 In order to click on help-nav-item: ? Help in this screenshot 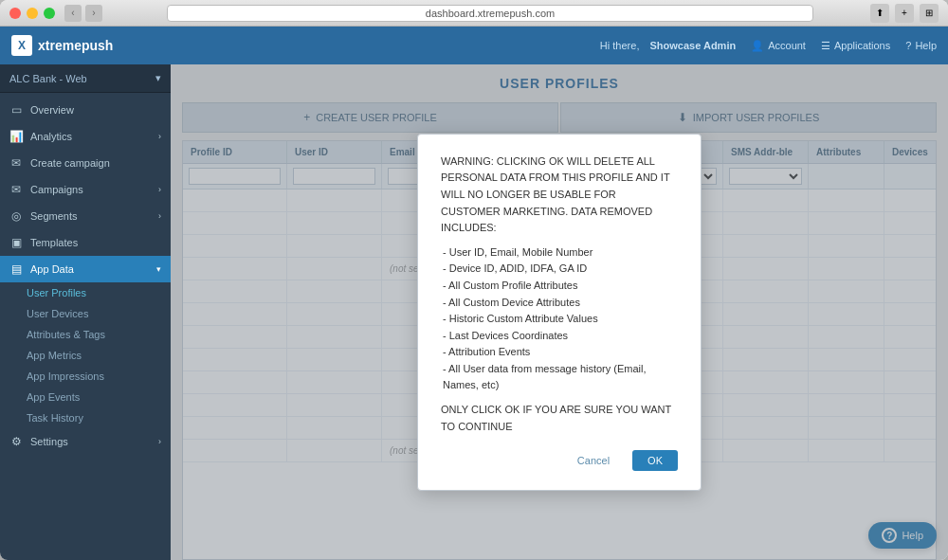, I will do `click(921, 45)`.